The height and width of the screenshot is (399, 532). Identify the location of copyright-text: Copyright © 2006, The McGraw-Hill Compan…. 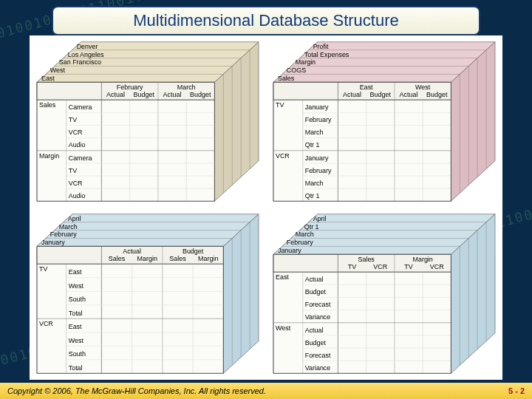
(137, 391).